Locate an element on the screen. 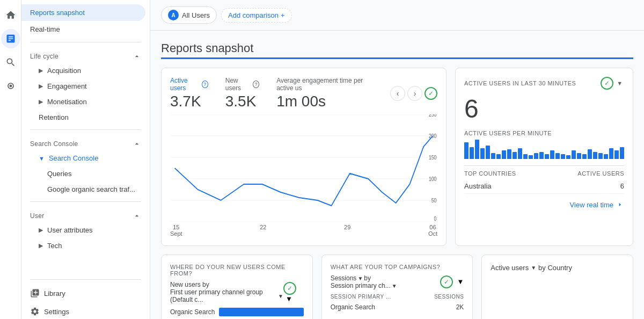 The image size is (644, 319). chart-label-oct06: 06 Oct is located at coordinates (433, 230).